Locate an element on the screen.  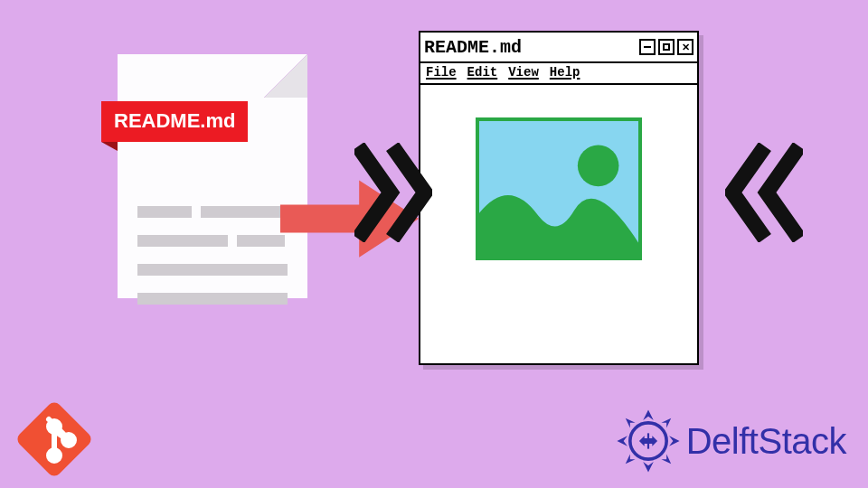
image-placeholder-icon is located at coordinates (559, 189).